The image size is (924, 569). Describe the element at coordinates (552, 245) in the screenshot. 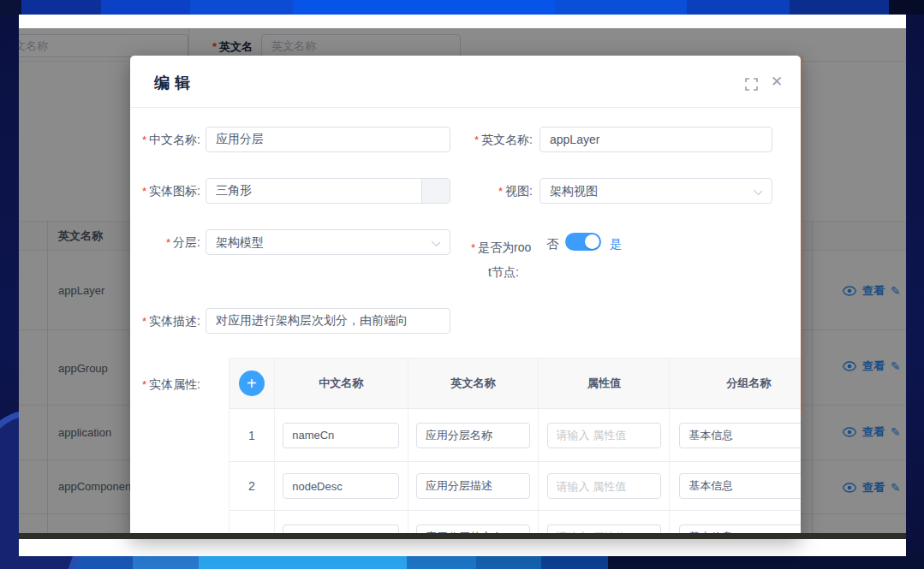

I see `toggle-off-text: 否` at that location.